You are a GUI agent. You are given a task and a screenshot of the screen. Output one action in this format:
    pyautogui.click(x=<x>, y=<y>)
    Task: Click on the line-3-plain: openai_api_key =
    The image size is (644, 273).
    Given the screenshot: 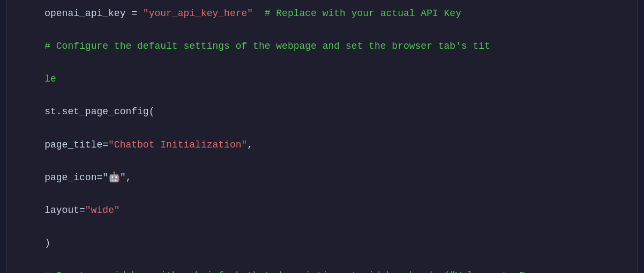 What is the action you would take?
    pyautogui.click(x=94, y=13)
    